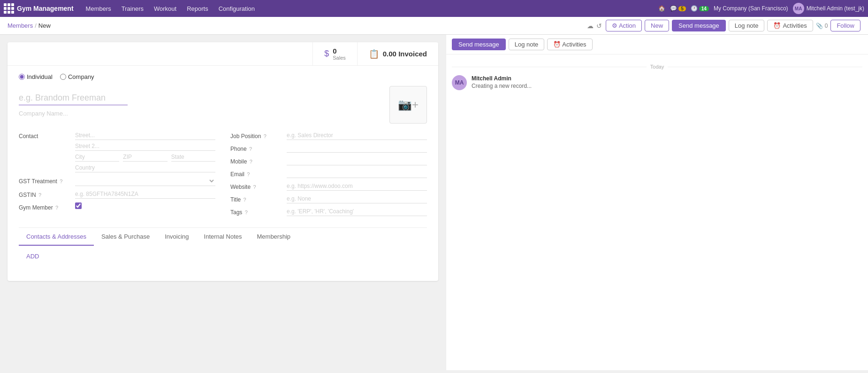  What do you see at coordinates (259, 161) in the screenshot?
I see `mobile-label: Mobile ?` at bounding box center [259, 161].